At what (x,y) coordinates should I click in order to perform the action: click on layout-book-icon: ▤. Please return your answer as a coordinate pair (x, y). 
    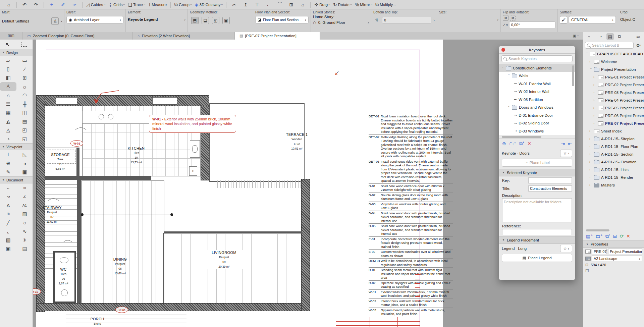
    Looking at the image, I should click on (610, 37).